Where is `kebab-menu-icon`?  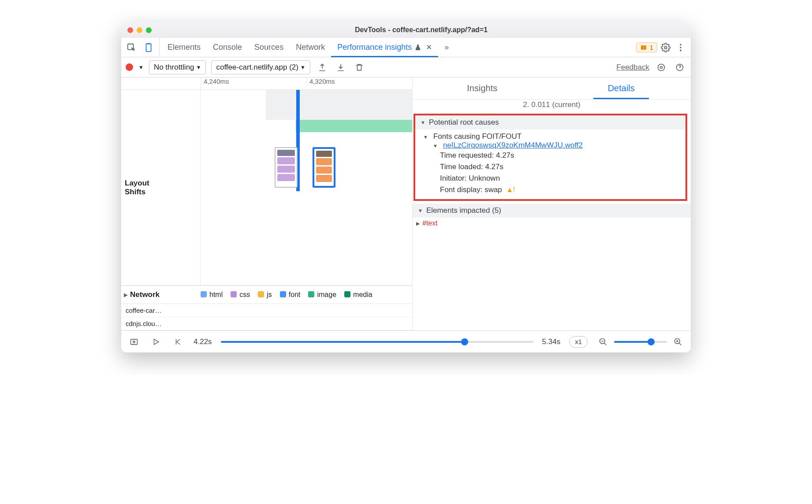
kebab-menu-icon is located at coordinates (681, 48).